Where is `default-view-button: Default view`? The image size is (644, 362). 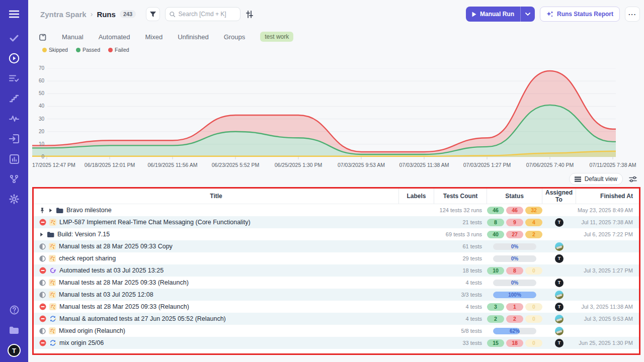 default-view-button: Default view is located at coordinates (596, 179).